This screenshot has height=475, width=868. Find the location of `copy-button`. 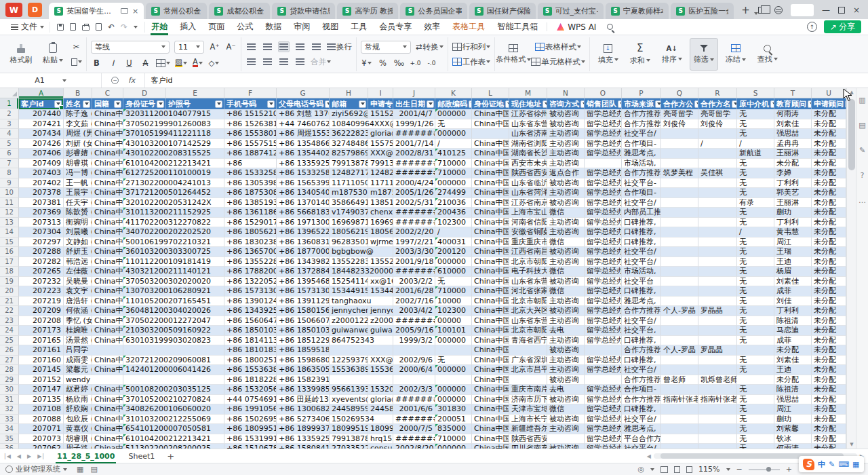

copy-button is located at coordinates (76, 62).